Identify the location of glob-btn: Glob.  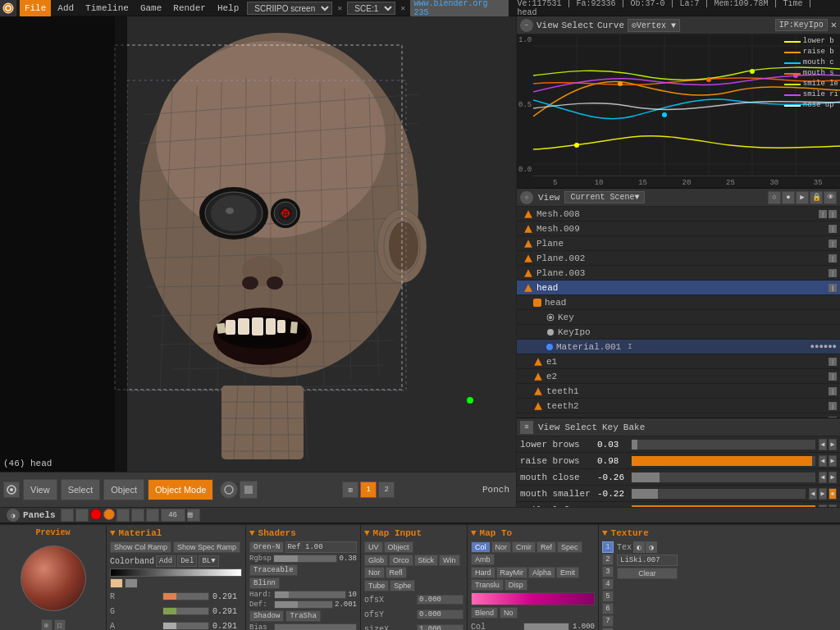
(376, 560).